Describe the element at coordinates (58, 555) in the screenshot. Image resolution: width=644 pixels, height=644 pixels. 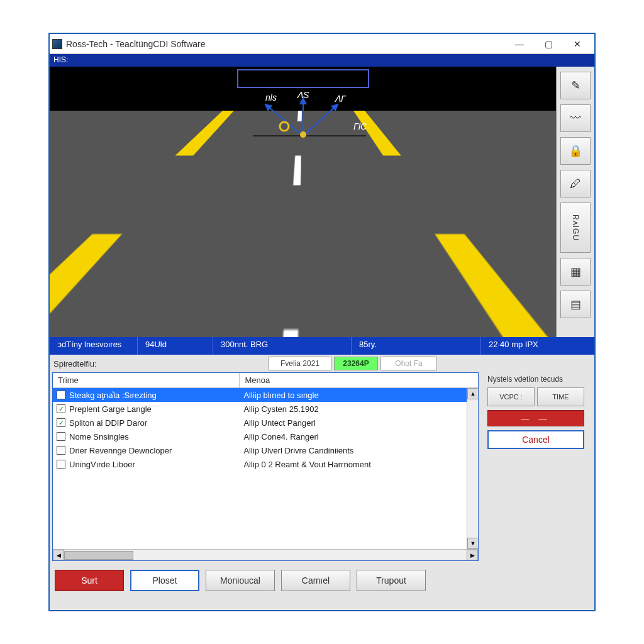
I see `scroll-left-icon: ◀` at that location.